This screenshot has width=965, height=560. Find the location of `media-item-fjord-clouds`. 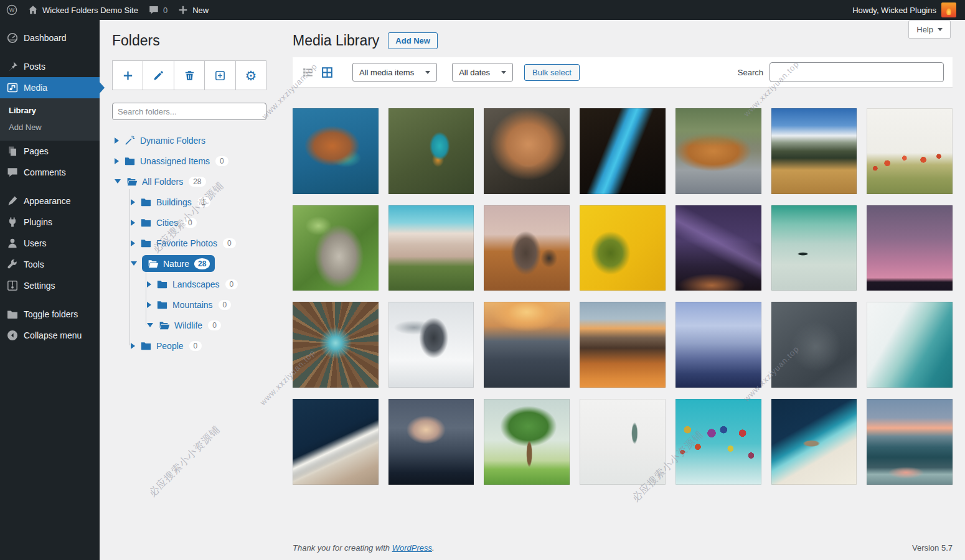

media-item-fjord-clouds is located at coordinates (431, 442).